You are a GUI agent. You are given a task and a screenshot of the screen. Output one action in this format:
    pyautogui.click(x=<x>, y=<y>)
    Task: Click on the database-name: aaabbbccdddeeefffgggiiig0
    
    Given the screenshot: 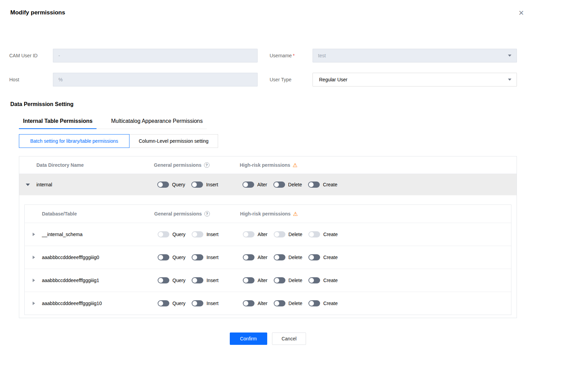 What is the action you would take?
    pyautogui.click(x=71, y=257)
    